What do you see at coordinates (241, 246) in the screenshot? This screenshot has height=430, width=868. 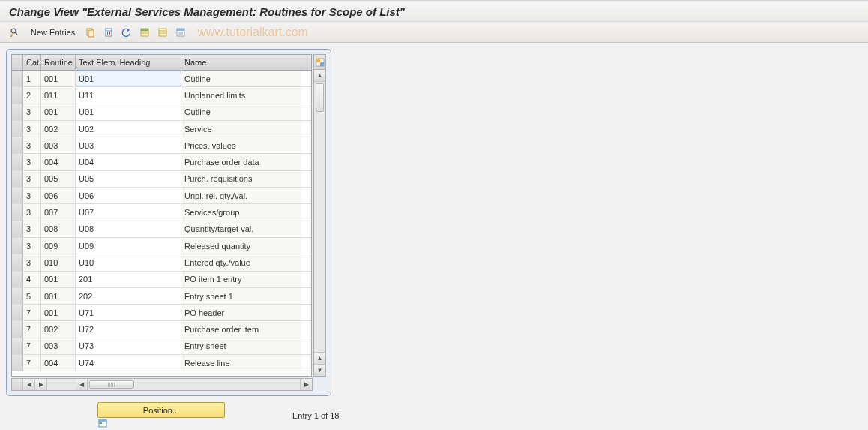 I see `cell-name: Released quantity` at bounding box center [241, 246].